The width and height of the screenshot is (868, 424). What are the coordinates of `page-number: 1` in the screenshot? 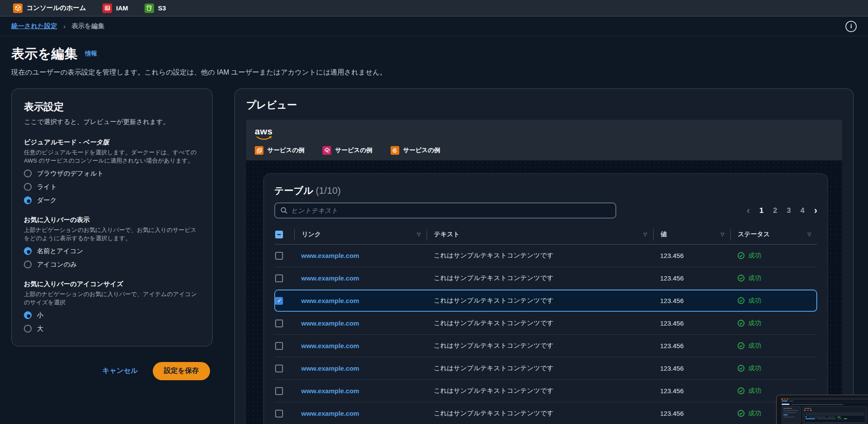 It's located at (761, 211).